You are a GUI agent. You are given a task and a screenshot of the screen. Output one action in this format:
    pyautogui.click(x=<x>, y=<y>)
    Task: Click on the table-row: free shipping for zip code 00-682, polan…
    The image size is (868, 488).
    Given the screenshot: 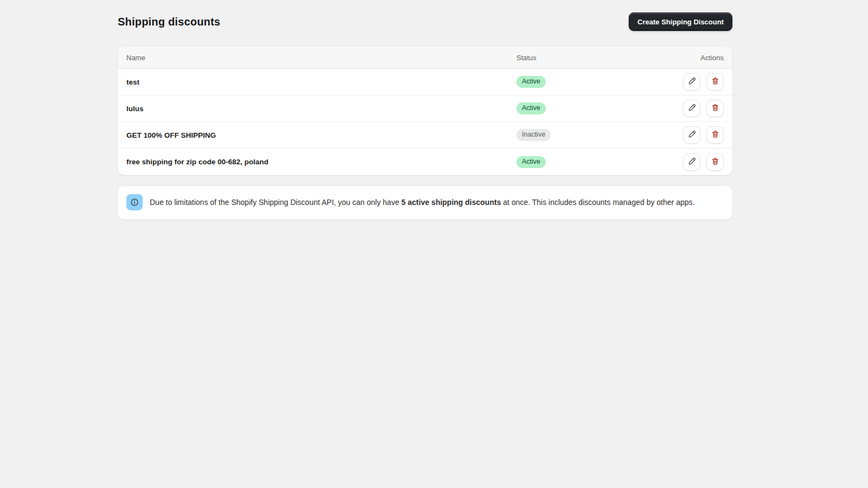 What is the action you would take?
    pyautogui.click(x=425, y=162)
    